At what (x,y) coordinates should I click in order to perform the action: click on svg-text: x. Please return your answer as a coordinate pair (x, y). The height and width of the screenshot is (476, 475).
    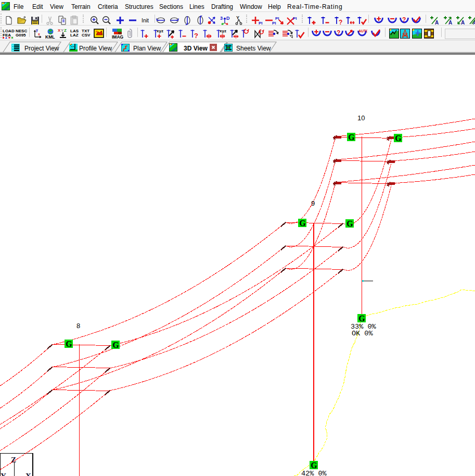
    Looking at the image, I should click on (39, 34).